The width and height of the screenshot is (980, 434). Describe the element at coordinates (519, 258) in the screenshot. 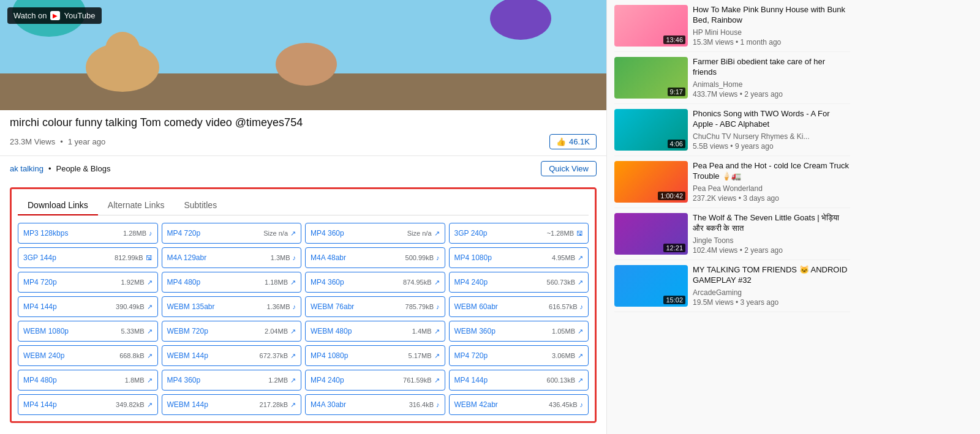

I see `download-button: MP4 1080p4.95MB↗` at that location.